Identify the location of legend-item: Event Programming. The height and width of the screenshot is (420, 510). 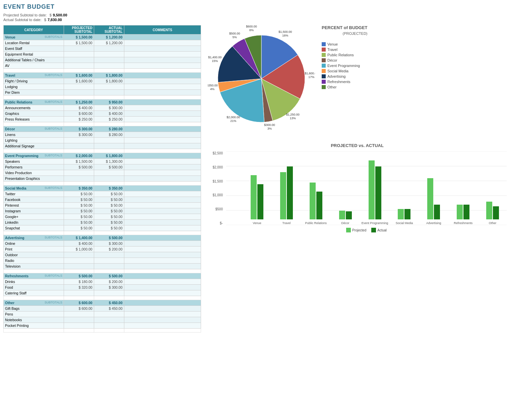
(344, 66).